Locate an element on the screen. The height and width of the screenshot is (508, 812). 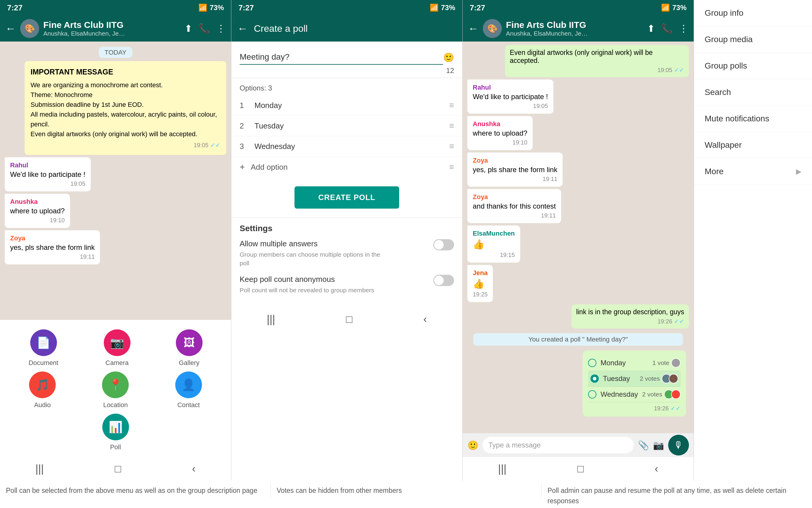
option-text-2: Tuesday is located at coordinates (349, 126).